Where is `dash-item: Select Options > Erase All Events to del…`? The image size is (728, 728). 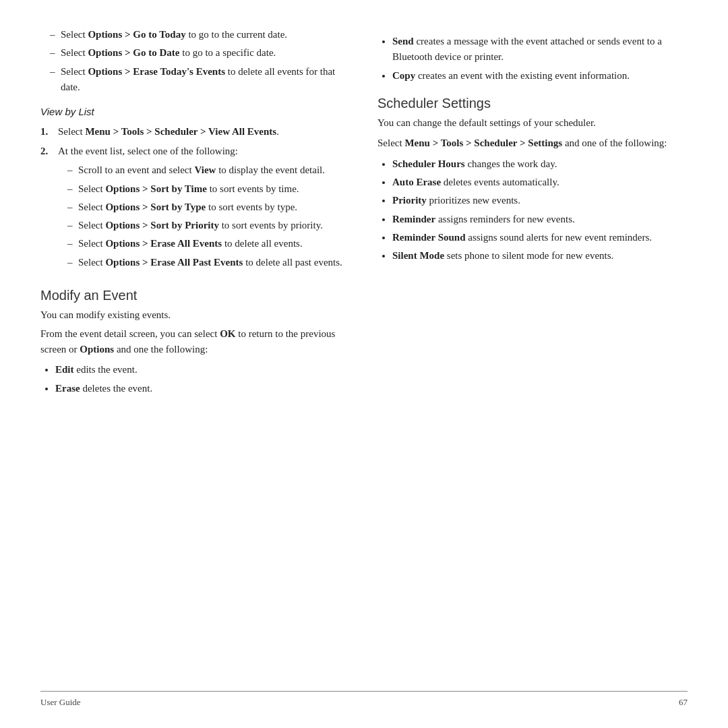
dash-item: Select Options > Erase All Events to del… is located at coordinates (214, 244).